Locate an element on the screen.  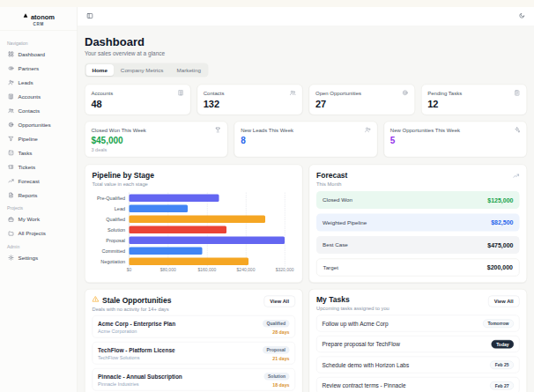
sidebar-item-reports: Reports is located at coordinates (39, 196).